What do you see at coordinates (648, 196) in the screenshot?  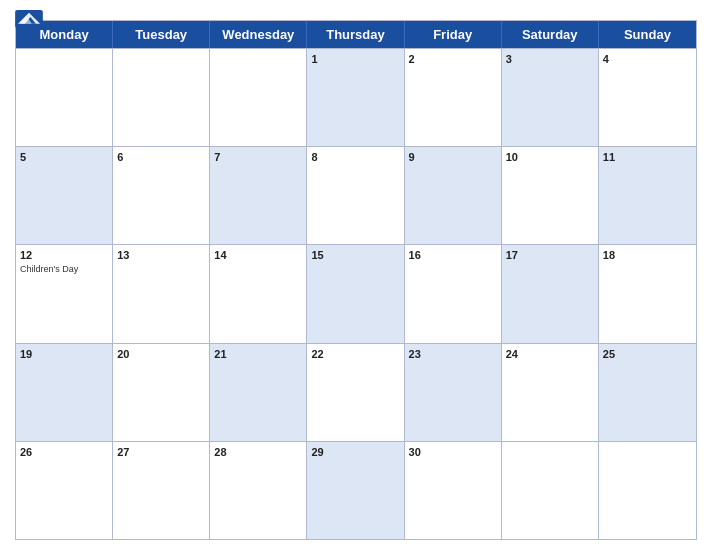 I see `cal-cell-11: 11` at bounding box center [648, 196].